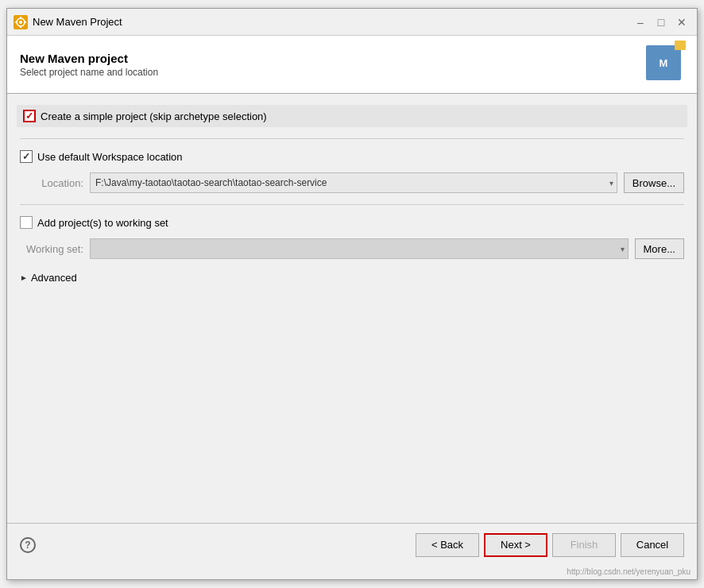 Image resolution: width=704 pixels, height=588 pixels. Describe the element at coordinates (665, 64) in the screenshot. I see `maven-icon: M` at that location.